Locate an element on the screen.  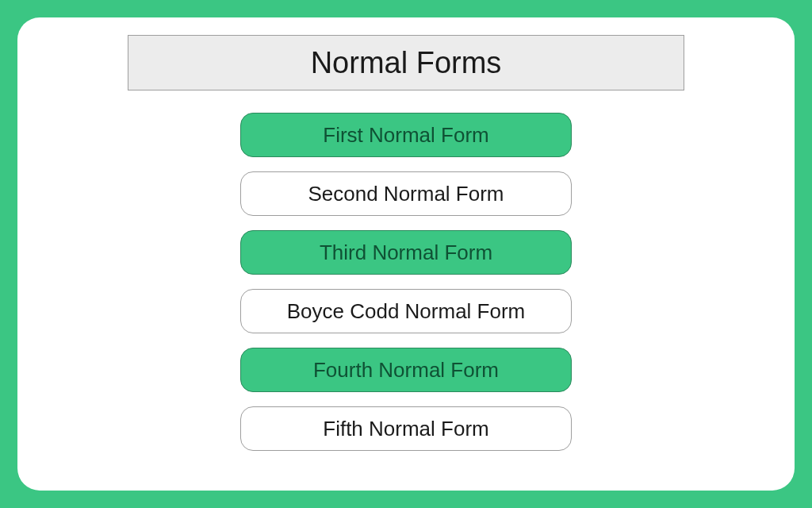
list-item: Third Normal Form is located at coordinates (406, 252).